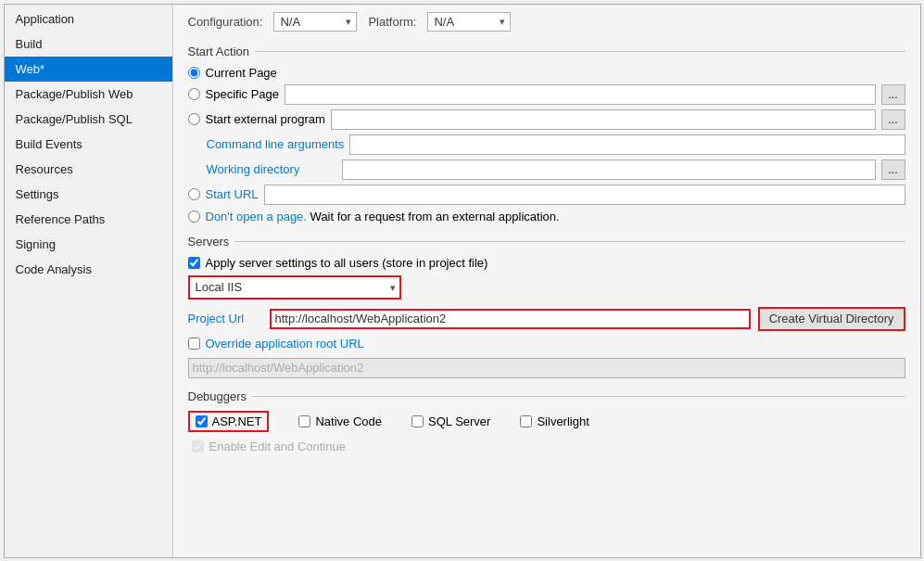 This screenshot has height=561, width=924. Describe the element at coordinates (392, 22) in the screenshot. I see `platform-label: Platform:` at that location.